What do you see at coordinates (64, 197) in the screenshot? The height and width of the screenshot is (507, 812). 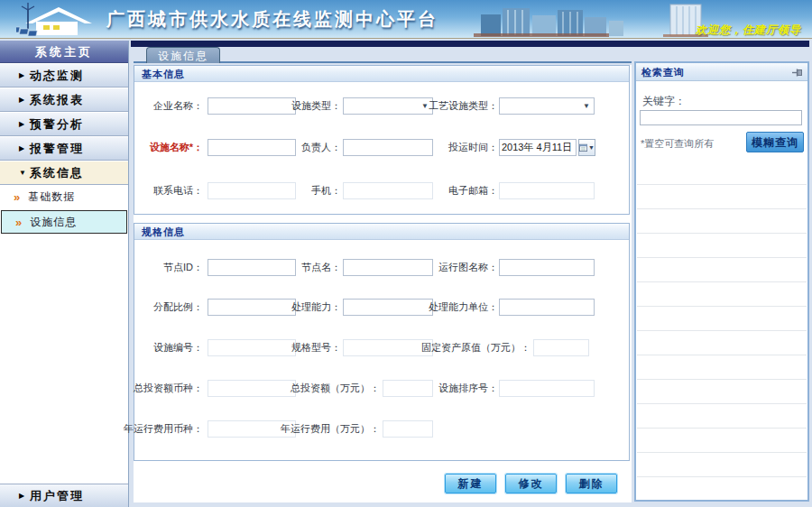 I see `sidebar-subitem-basic-data: » 基础数据` at bounding box center [64, 197].